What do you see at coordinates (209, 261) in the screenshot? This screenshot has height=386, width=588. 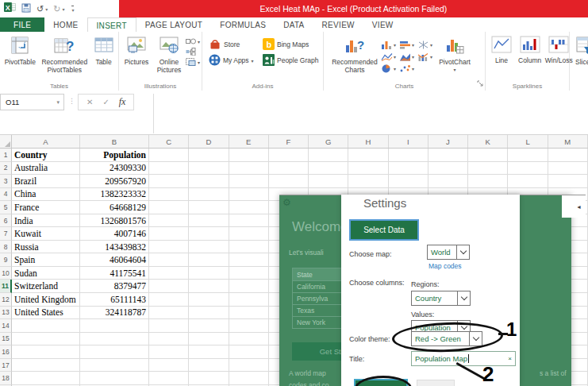 I see `cell-d9` at bounding box center [209, 261].